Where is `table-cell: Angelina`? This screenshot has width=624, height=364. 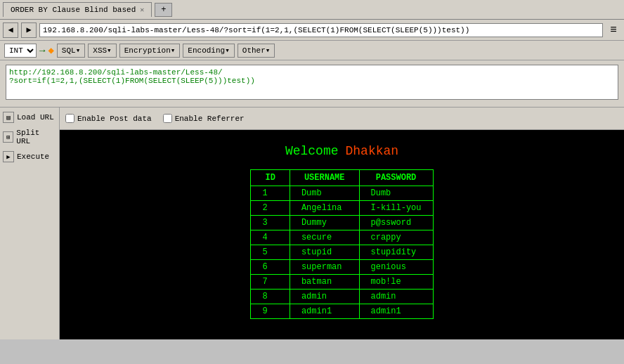 table-cell: Angelina is located at coordinates (325, 208).